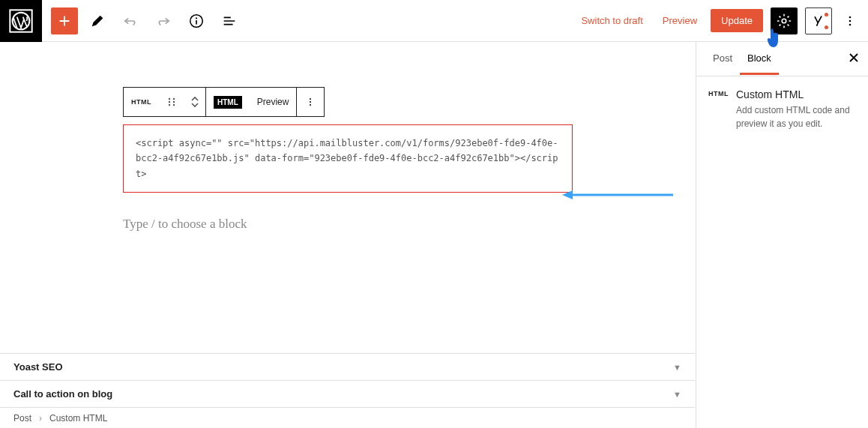 Image resolution: width=868 pixels, height=428 pixels. Describe the element at coordinates (64, 21) in the screenshot. I see `add-block-button` at that location.